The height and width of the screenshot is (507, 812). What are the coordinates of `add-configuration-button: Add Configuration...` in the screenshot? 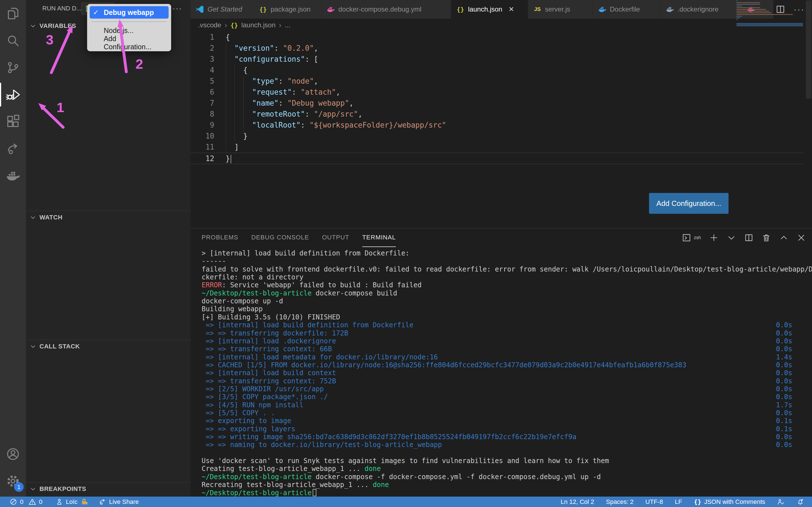 It's located at (689, 203).